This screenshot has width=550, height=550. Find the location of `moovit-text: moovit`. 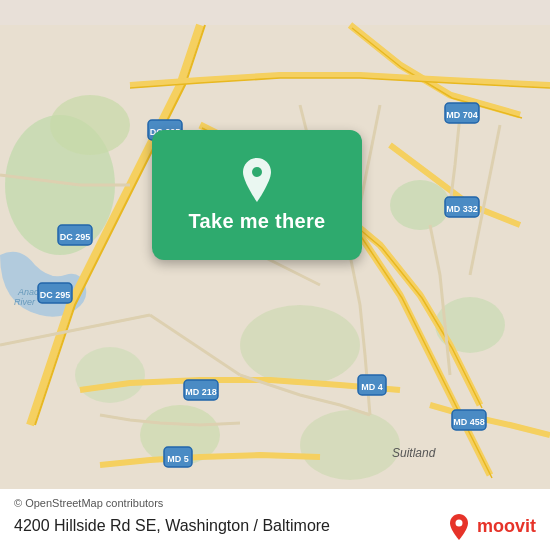

moovit-text: moovit is located at coordinates (506, 526).